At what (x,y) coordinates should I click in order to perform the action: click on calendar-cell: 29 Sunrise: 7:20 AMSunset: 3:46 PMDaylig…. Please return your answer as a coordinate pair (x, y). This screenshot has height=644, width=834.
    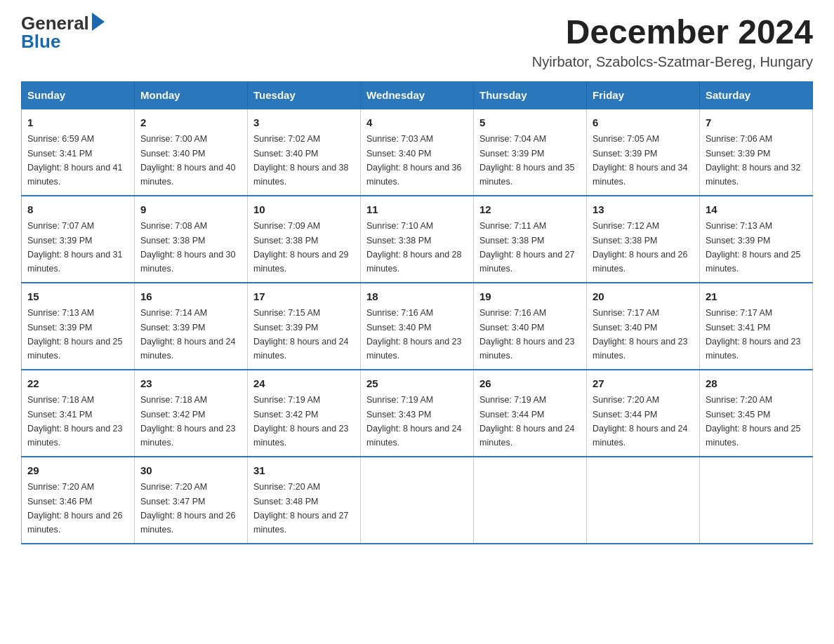
    Looking at the image, I should click on (79, 500).